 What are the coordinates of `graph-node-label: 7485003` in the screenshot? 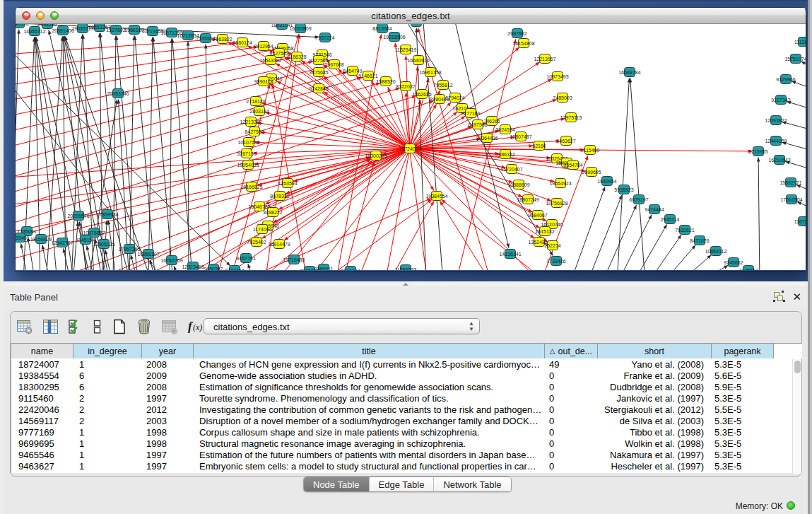 It's located at (563, 98).